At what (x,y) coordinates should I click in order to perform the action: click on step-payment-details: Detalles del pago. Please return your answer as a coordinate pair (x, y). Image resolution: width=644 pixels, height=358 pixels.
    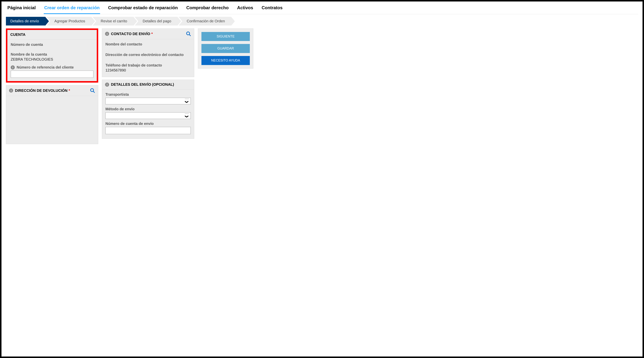
    Looking at the image, I should click on (156, 21).